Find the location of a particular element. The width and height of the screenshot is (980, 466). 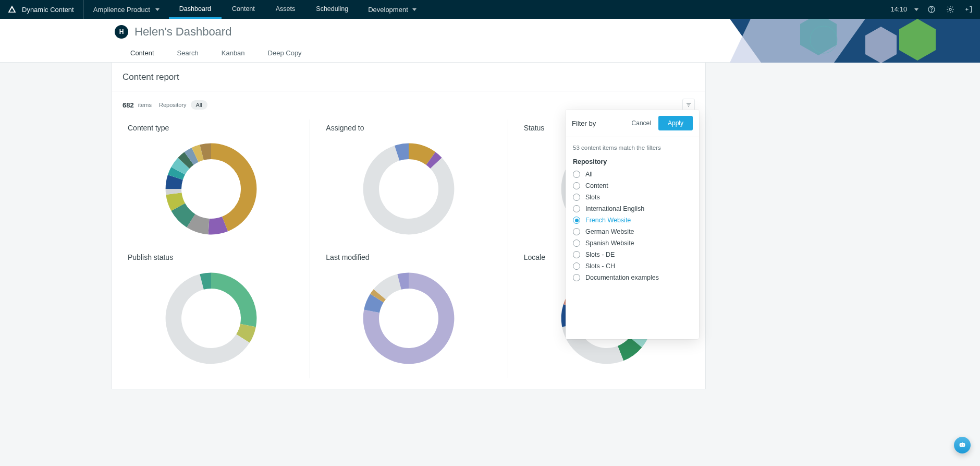

filter-option-label: Content is located at coordinates (597, 186).